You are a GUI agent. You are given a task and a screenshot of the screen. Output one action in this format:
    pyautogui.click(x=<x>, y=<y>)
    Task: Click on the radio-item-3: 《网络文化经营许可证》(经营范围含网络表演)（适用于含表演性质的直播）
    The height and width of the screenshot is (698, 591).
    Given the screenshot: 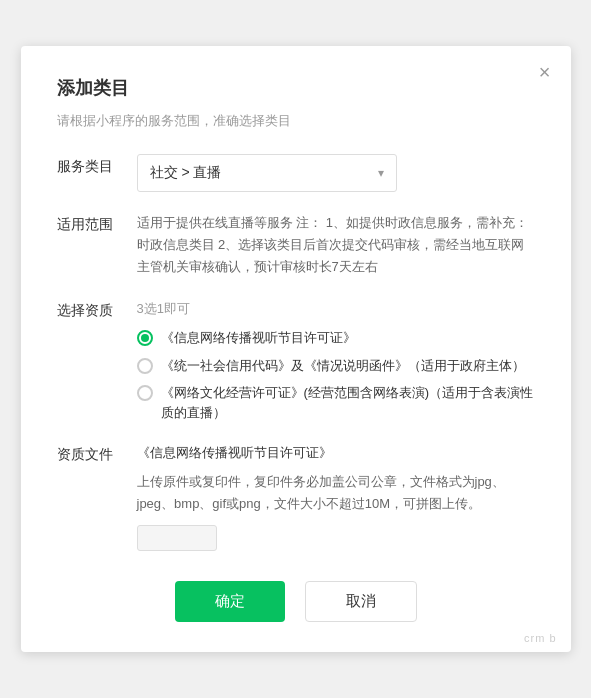 What is the action you would take?
    pyautogui.click(x=336, y=402)
    